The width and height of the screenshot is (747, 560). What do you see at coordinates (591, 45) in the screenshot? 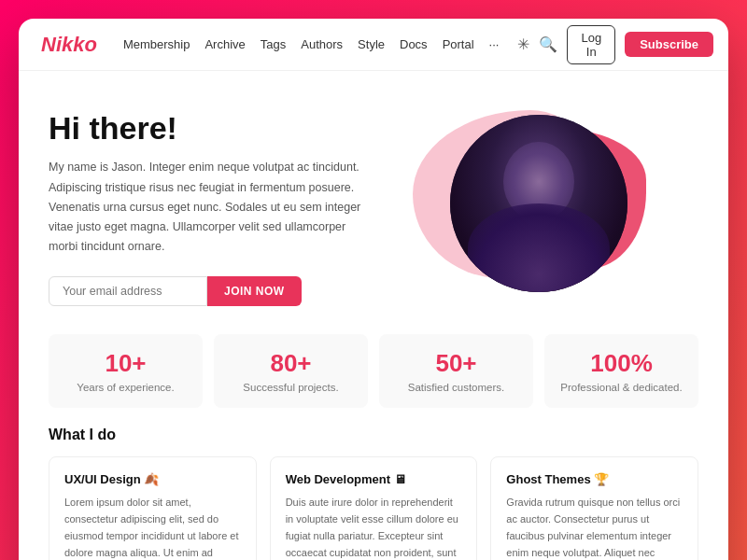
I see `login-button: Log In` at bounding box center [591, 45].